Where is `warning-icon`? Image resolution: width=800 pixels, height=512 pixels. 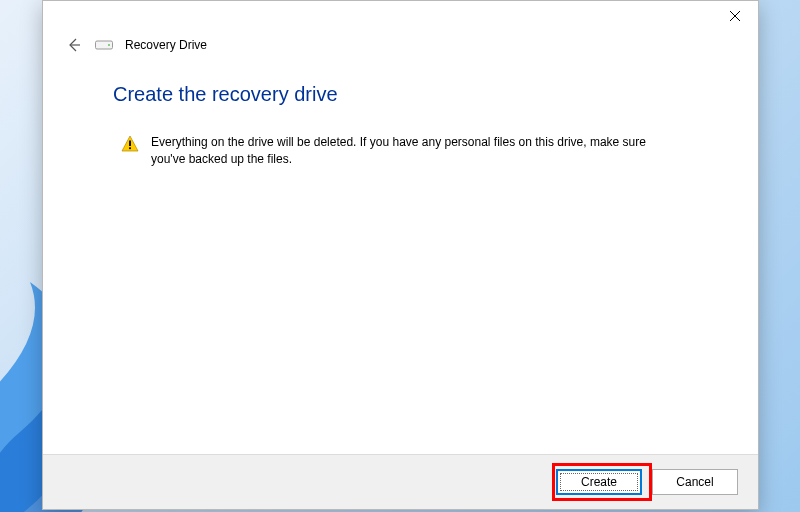 warning-icon is located at coordinates (130, 146).